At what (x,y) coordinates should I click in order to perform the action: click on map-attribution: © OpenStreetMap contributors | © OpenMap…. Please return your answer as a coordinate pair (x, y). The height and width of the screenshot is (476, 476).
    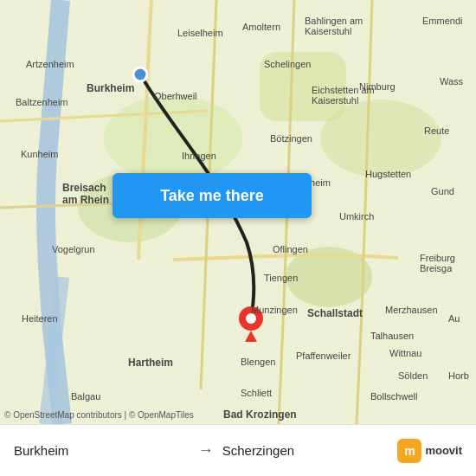
    Looking at the image, I should click on (99, 415).